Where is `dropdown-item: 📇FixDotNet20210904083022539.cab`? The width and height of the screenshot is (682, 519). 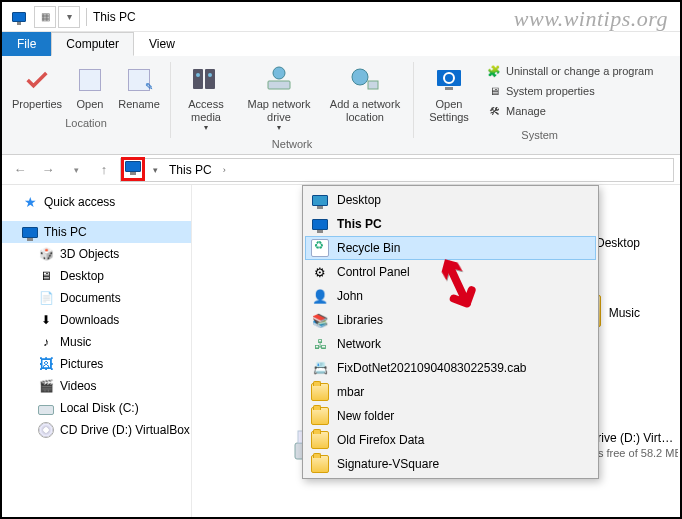
dropdown-item: 📇FixDotNet20210904083022539.cab is located at coordinates (450, 368).